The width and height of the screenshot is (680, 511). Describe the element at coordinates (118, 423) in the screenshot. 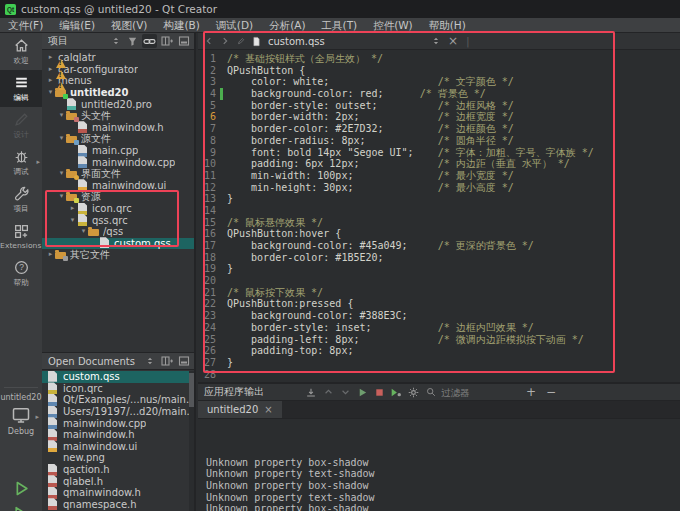

I see `open-document-item: mainwindow.cpp` at that location.